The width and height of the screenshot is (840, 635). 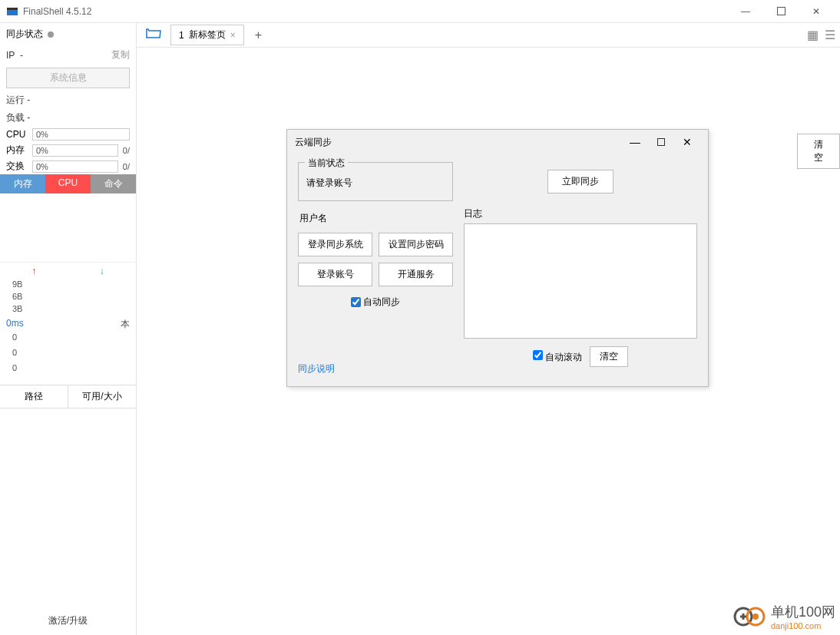 What do you see at coordinates (68, 508) in the screenshot?
I see `disk-table-body` at bounding box center [68, 508].